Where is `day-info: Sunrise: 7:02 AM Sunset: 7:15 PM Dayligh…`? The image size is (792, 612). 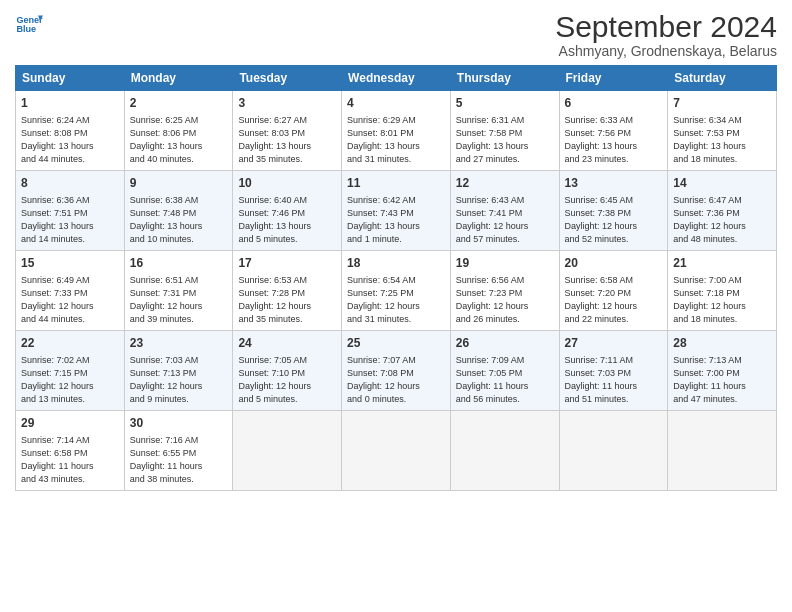
day-info: Sunrise: 7:02 AM Sunset: 7:15 PM Dayligh… is located at coordinates (70, 380).